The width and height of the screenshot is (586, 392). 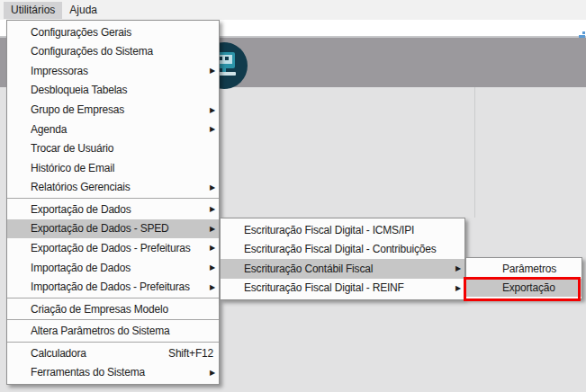 What do you see at coordinates (540, 269) in the screenshot?
I see `menu-item-label: Parâmetros` at bounding box center [540, 269].